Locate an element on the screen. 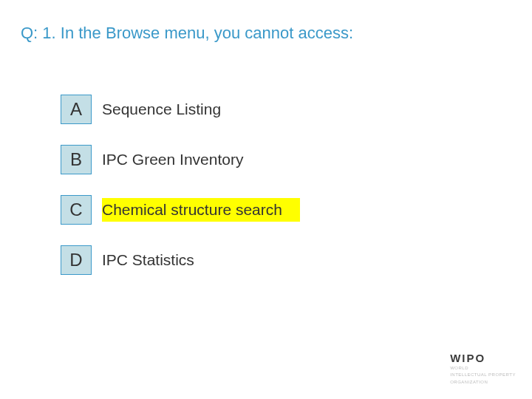 This screenshot has height=399, width=532. option-text-c: Chemical structure search is located at coordinates (201, 210).